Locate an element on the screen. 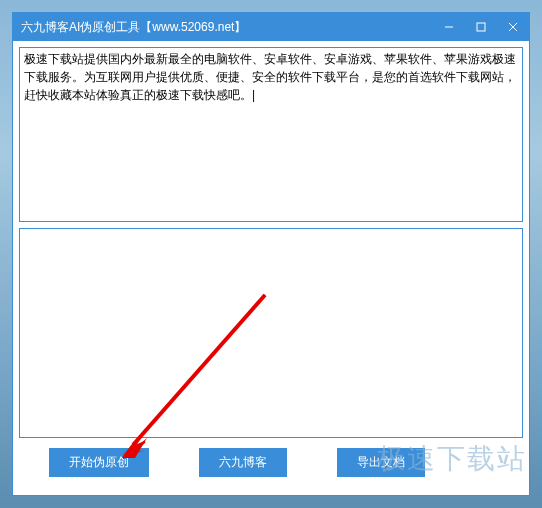 This screenshot has height=508, width=542. blog-button: 六九博客 is located at coordinates (243, 462).